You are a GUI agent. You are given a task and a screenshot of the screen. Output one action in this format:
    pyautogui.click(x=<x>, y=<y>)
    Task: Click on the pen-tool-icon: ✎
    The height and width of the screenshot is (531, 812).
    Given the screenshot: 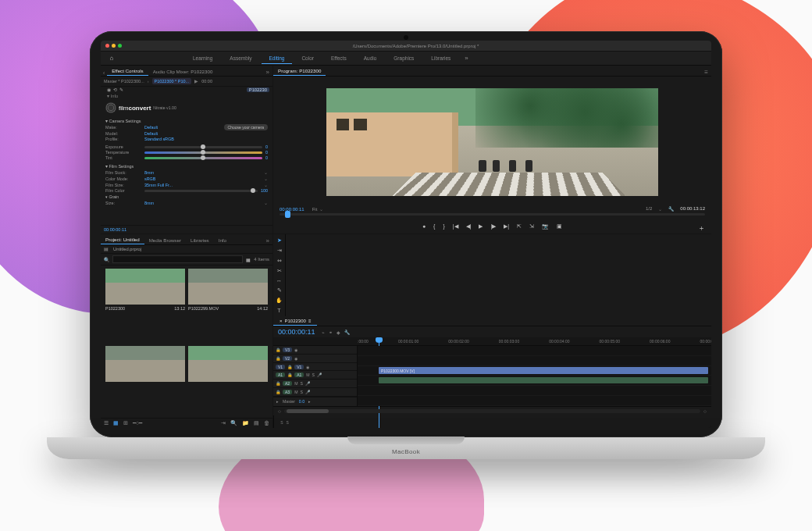 What is the action you would take?
    pyautogui.click(x=280, y=290)
    